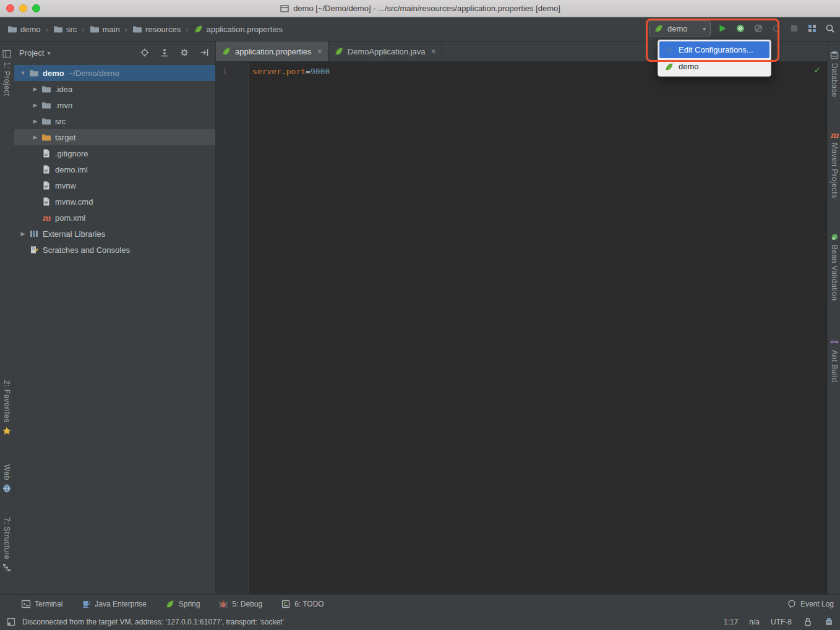  Describe the element at coordinates (740, 28) in the screenshot. I see `run-with-coverage-button` at that location.